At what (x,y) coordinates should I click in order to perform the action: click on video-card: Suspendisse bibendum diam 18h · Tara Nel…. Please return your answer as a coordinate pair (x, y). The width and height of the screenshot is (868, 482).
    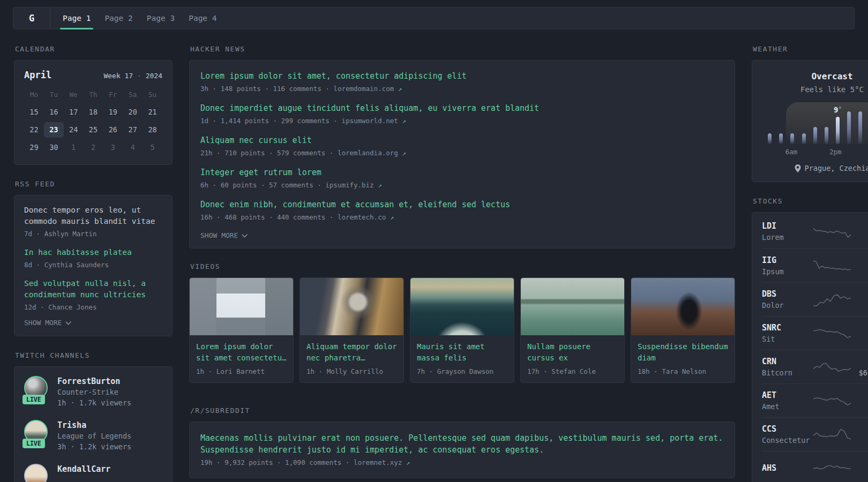
    Looking at the image, I should click on (683, 330).